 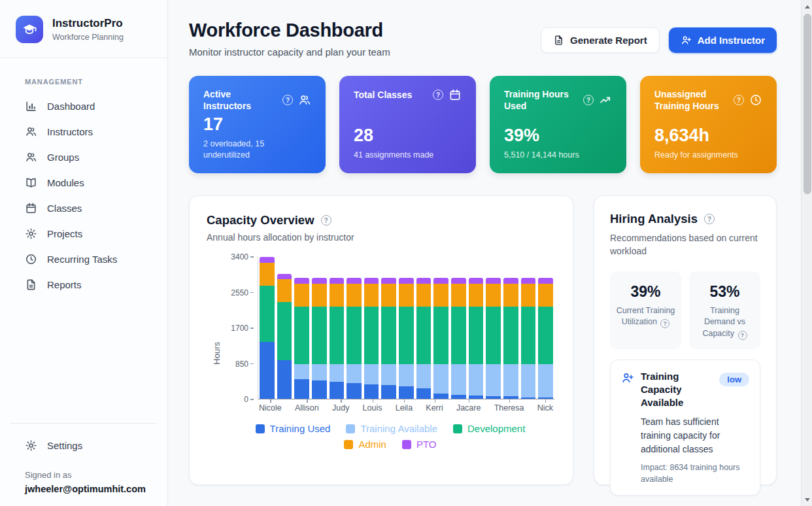 What do you see at coordinates (723, 41) in the screenshot?
I see `add-instructor-button: Add Instructor` at bounding box center [723, 41].